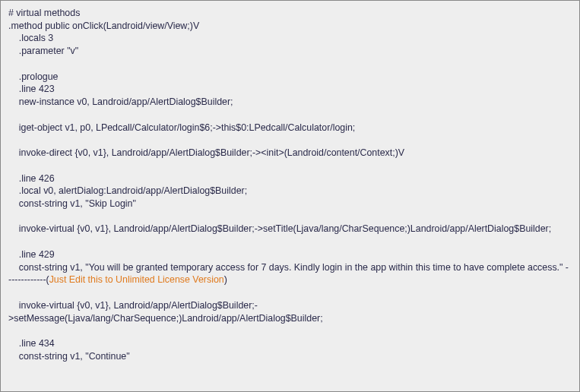  Describe the element at coordinates (226, 280) in the screenshot. I see `code-line: )` at that location.